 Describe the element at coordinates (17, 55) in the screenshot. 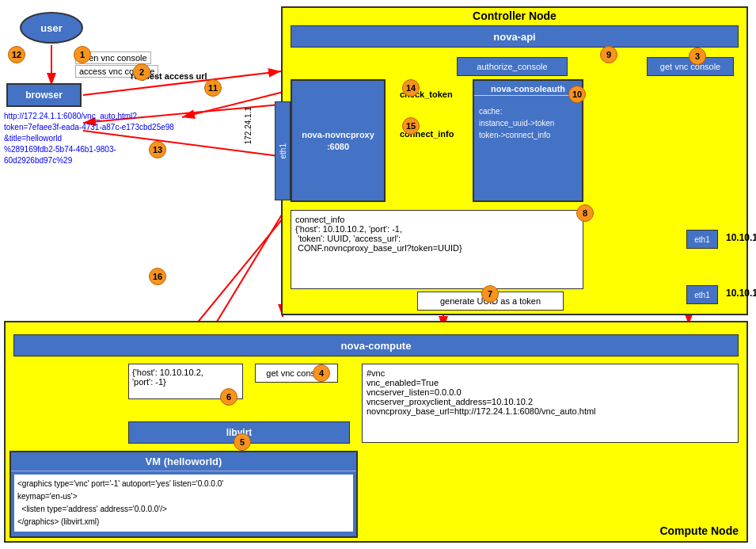

I see `step-12: 12` at that location.